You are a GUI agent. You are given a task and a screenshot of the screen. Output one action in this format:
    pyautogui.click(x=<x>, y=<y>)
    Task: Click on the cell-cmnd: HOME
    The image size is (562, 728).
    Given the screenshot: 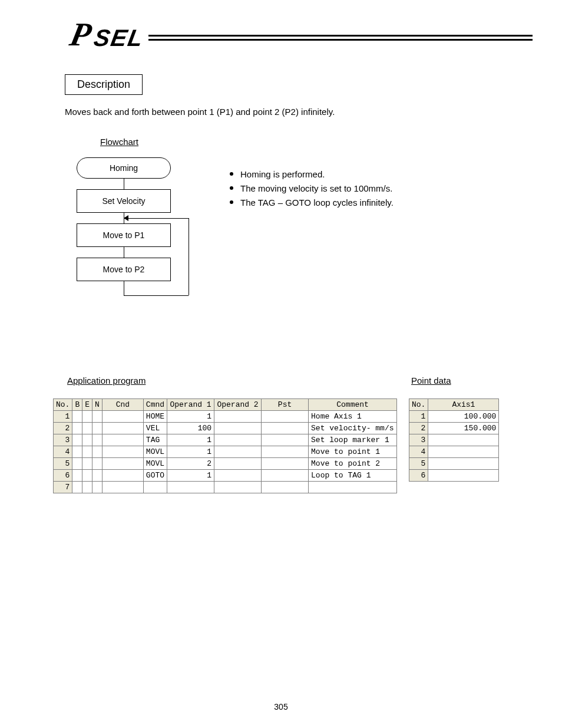 What is the action you would take?
    pyautogui.click(x=155, y=416)
    